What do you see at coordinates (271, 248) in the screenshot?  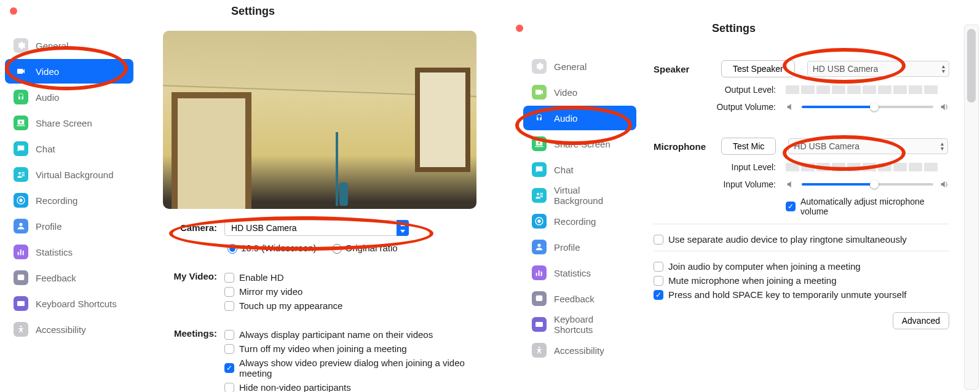 I see `ratio-widescreen-radio: 16:9 (Widescreen)` at bounding box center [271, 248].